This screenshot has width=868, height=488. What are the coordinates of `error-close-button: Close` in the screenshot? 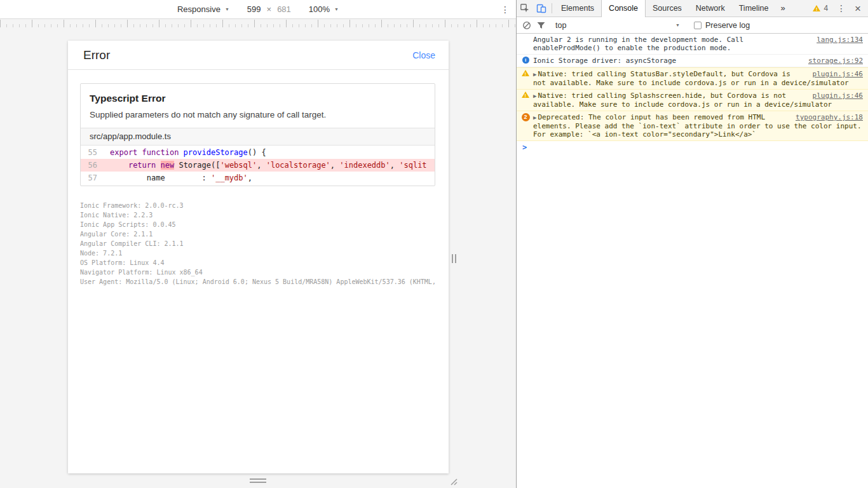 It's located at (424, 55).